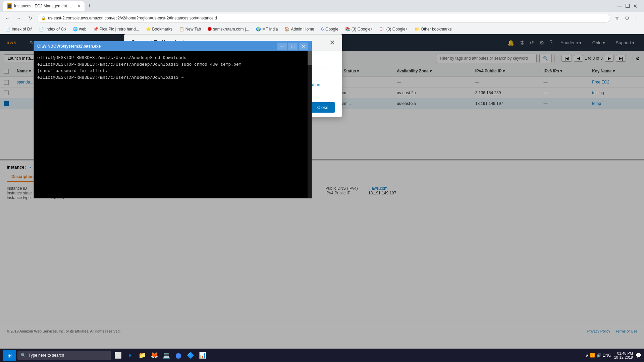 The width and height of the screenshot is (644, 362). What do you see at coordinates (607, 355) in the screenshot?
I see `language-indicator: ENG` at bounding box center [607, 355].